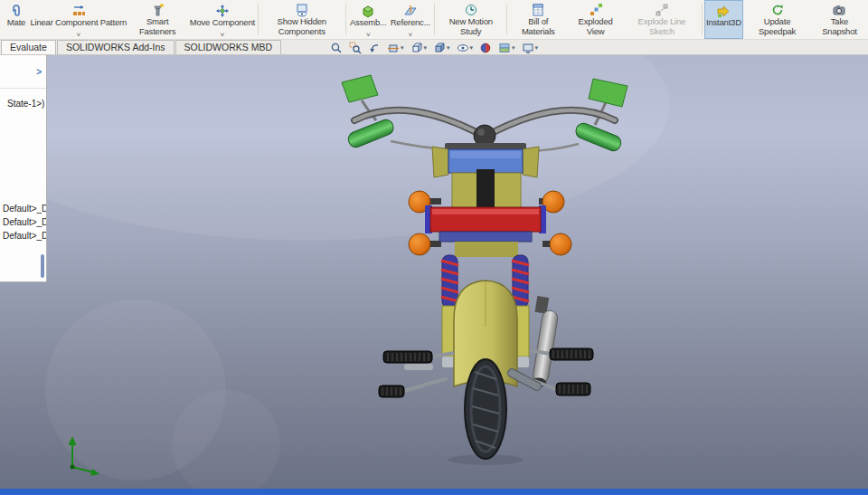 This screenshot has height=495, width=868. What do you see at coordinates (392, 391) in the screenshot?
I see `foot-peg-lower-left` at bounding box center [392, 391].